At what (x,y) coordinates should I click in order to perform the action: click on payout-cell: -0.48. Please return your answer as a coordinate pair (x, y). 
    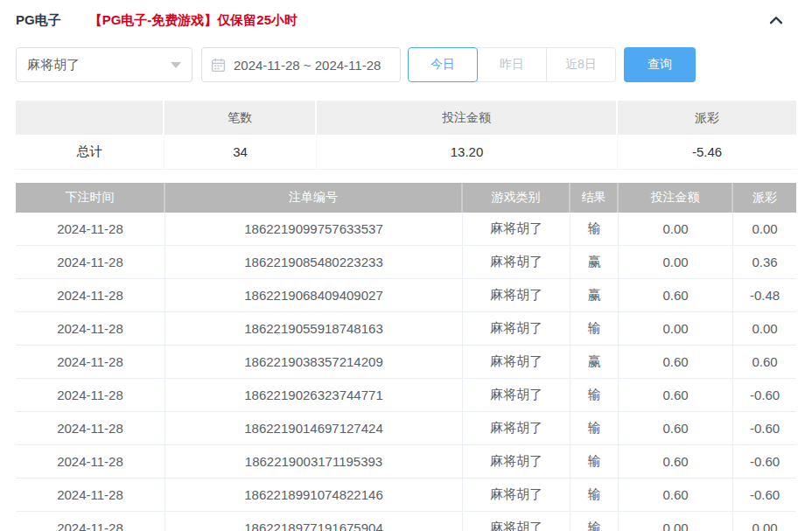
    Looking at the image, I should click on (765, 296).